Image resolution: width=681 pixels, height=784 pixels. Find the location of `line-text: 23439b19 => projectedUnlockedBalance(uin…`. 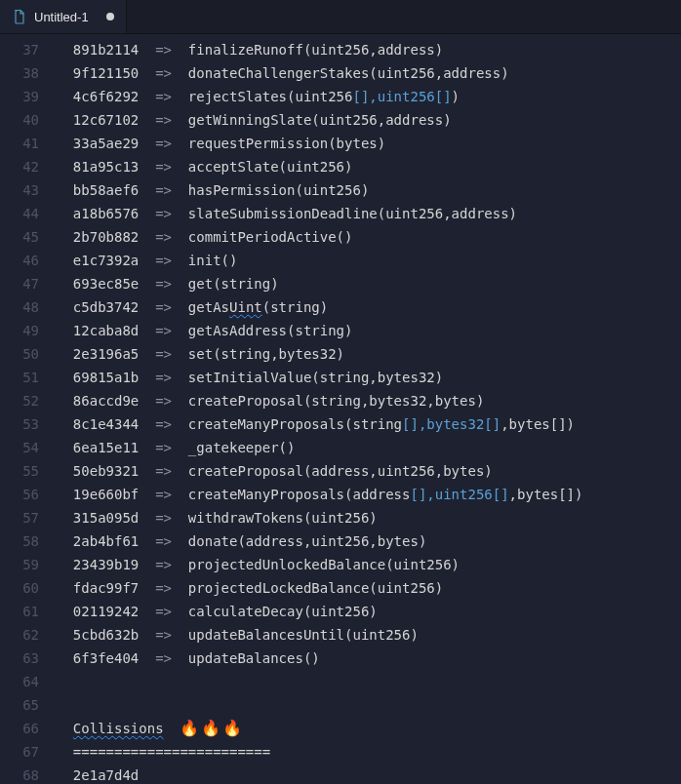

line-text: 23439b19 => projectedUnlockedBalance(uin… is located at coordinates (320, 565).